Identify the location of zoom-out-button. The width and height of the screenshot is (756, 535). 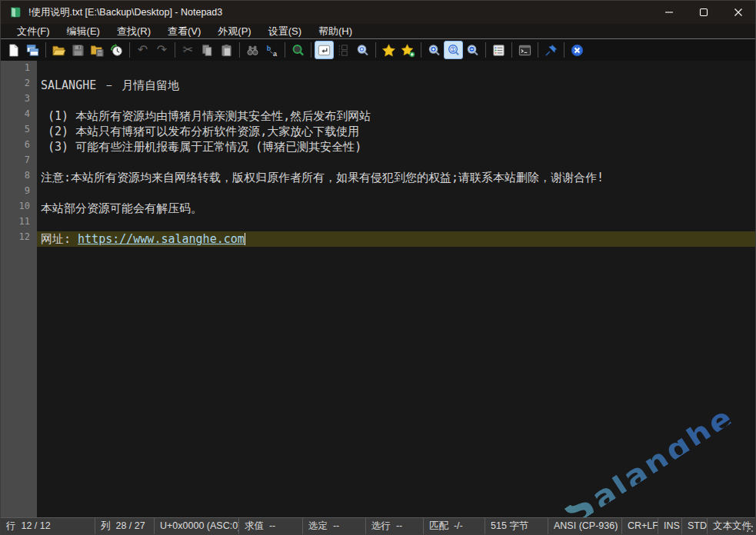
(472, 50).